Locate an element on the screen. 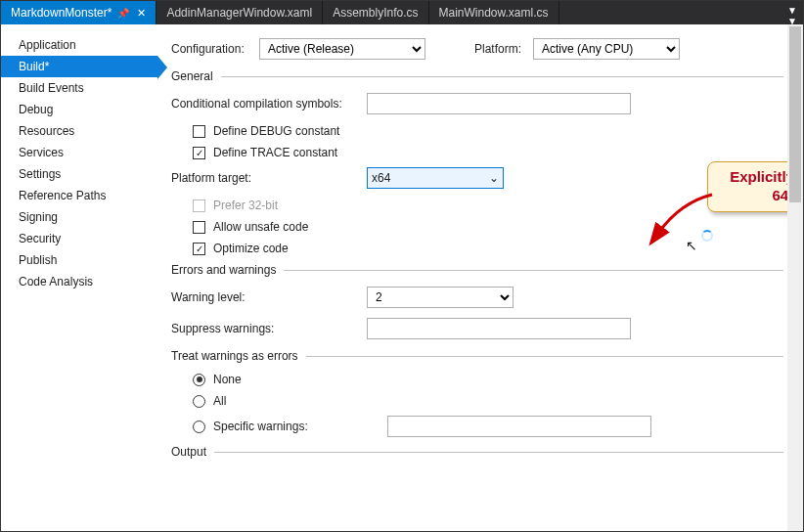 The width and height of the screenshot is (804, 532). treat-all-radio: All is located at coordinates (488, 401).